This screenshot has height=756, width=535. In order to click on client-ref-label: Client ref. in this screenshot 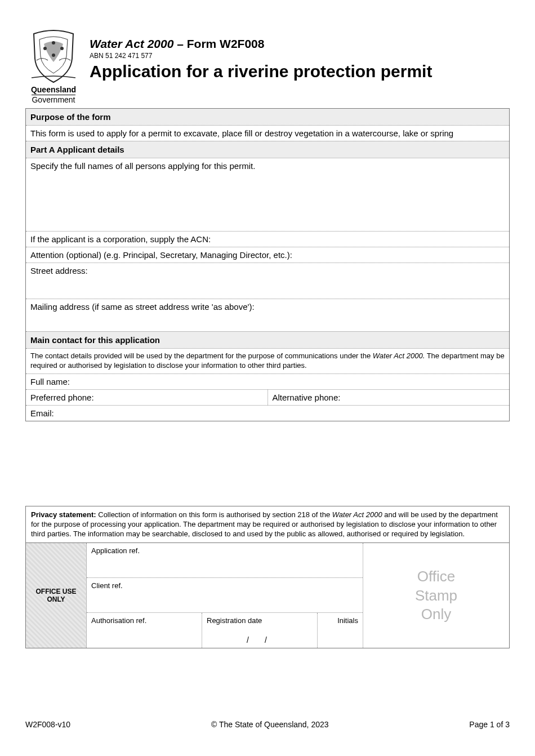, I will do `click(107, 586)`.